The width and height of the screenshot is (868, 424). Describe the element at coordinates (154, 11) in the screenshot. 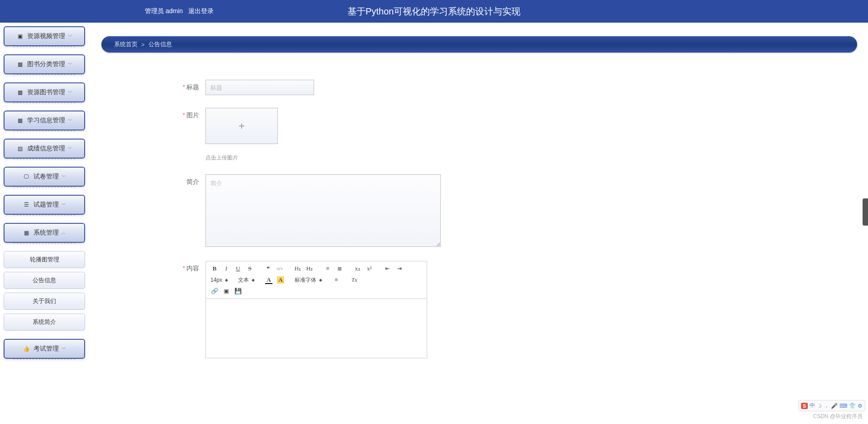

I see `role-label: 管理员` at that location.